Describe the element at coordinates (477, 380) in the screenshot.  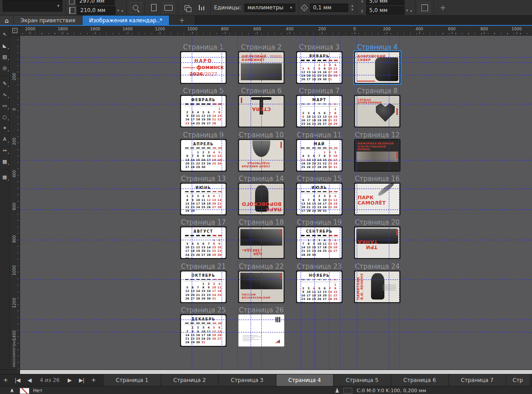
I see `page-tab-7: Страница 7` at that location.